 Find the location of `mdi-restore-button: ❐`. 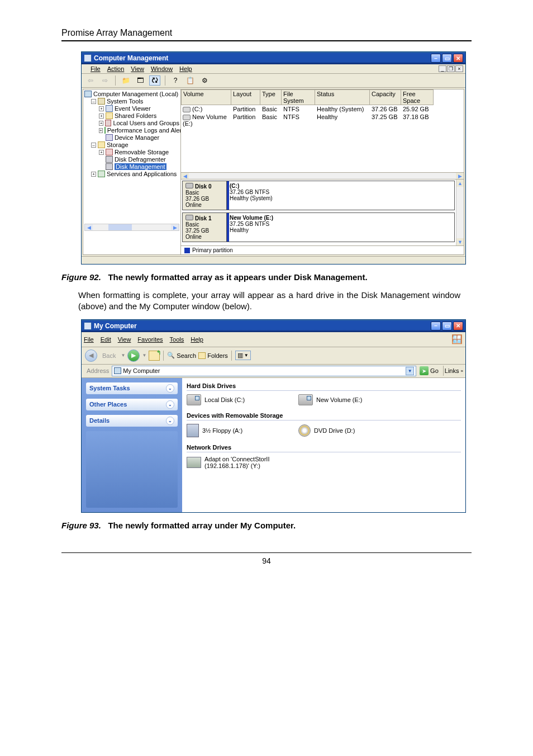

mdi-restore-button: ❐ is located at coordinates (451, 69).